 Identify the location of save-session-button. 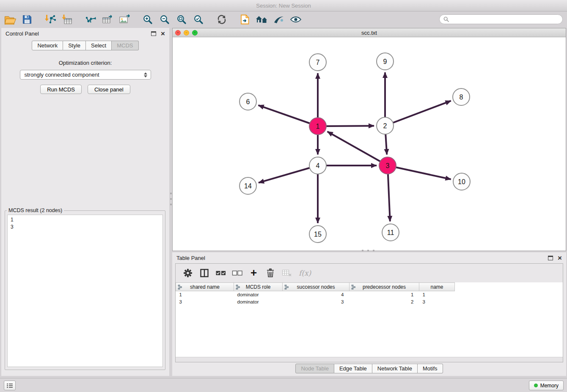
(27, 19).